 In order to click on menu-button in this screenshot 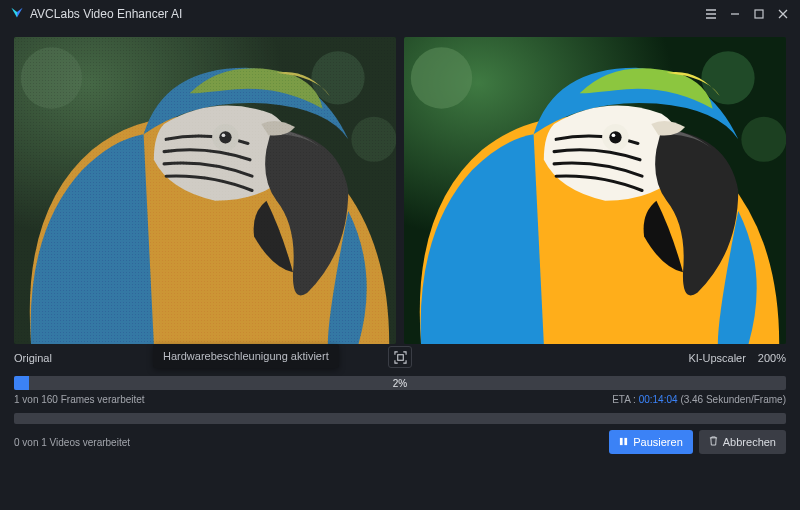, I will do `click(711, 14)`.